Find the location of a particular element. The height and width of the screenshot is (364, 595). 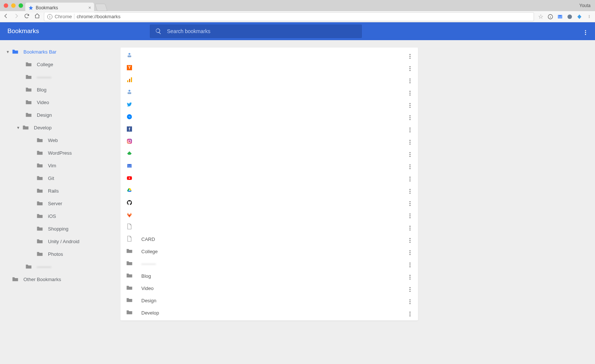

bookmark-folder-row: Design is located at coordinates (269, 300).